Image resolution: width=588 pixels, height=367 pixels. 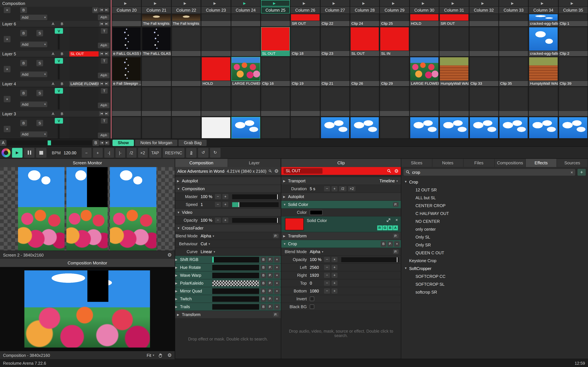 I want to click on effects-tree-preset: SOFTCROP CC, so click(x=495, y=276).